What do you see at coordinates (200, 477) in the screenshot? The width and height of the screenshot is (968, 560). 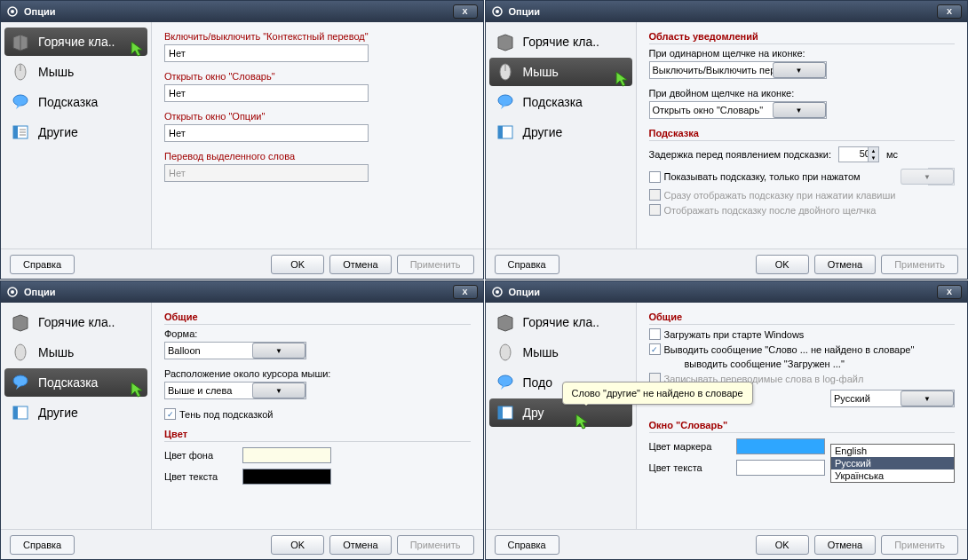 I see `text-color-label: Цвет текста` at bounding box center [200, 477].